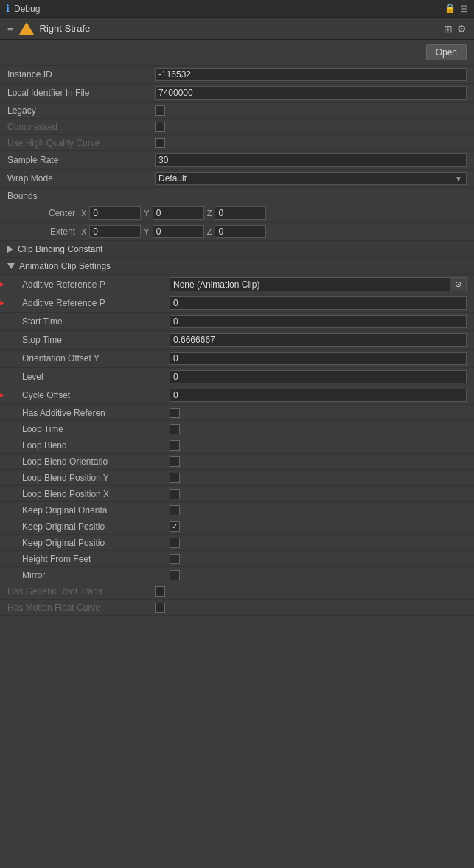 The image size is (474, 868). I want to click on mirror-checkbox, so click(175, 575).